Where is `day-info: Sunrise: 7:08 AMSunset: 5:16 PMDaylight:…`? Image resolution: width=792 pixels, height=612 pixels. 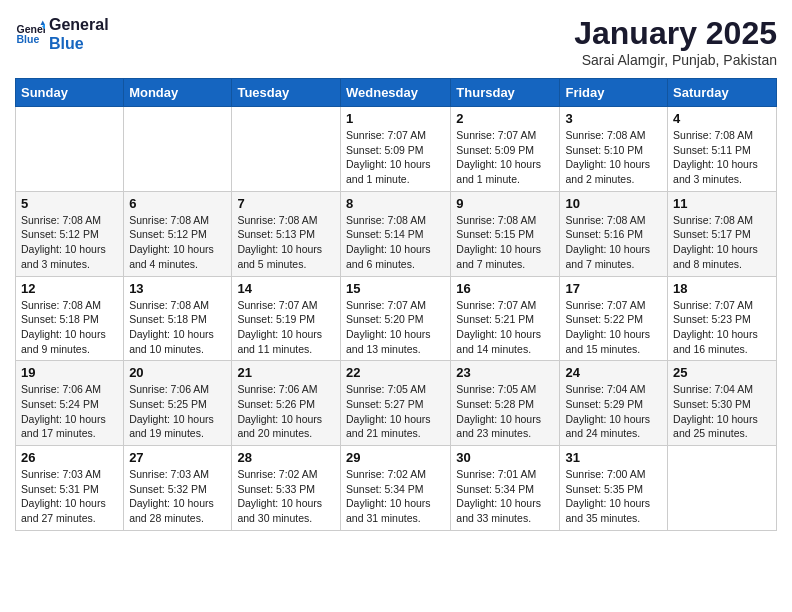
day-info: Sunrise: 7:08 AMSunset: 5:16 PMDaylight:… is located at coordinates (614, 242).